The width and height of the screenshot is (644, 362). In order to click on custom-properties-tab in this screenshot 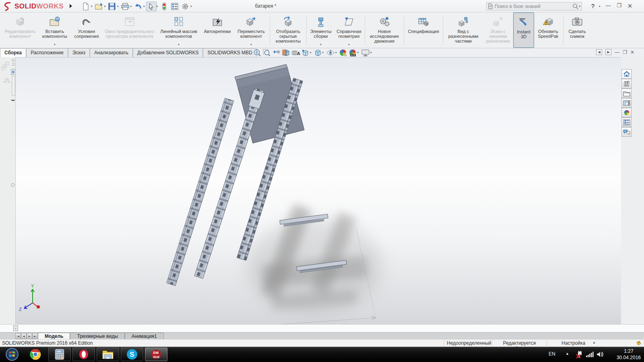, I will do `click(626, 122)`.